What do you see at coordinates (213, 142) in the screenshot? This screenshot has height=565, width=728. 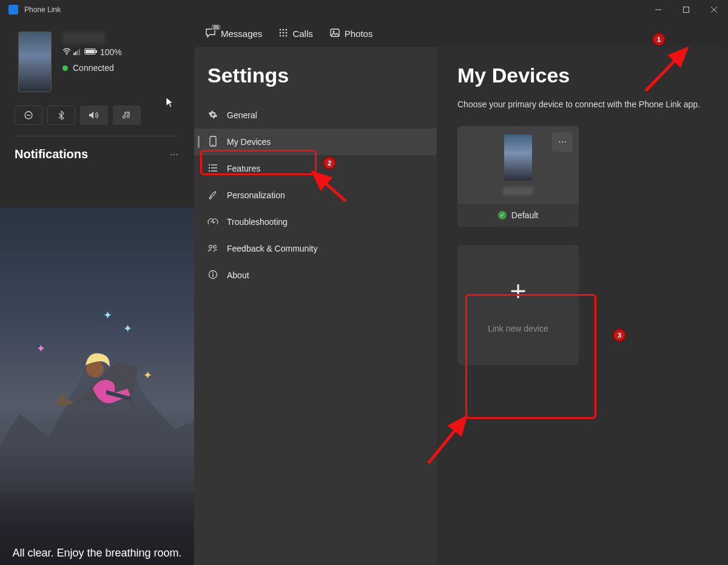 I see `phone-icon` at bounding box center [213, 142].